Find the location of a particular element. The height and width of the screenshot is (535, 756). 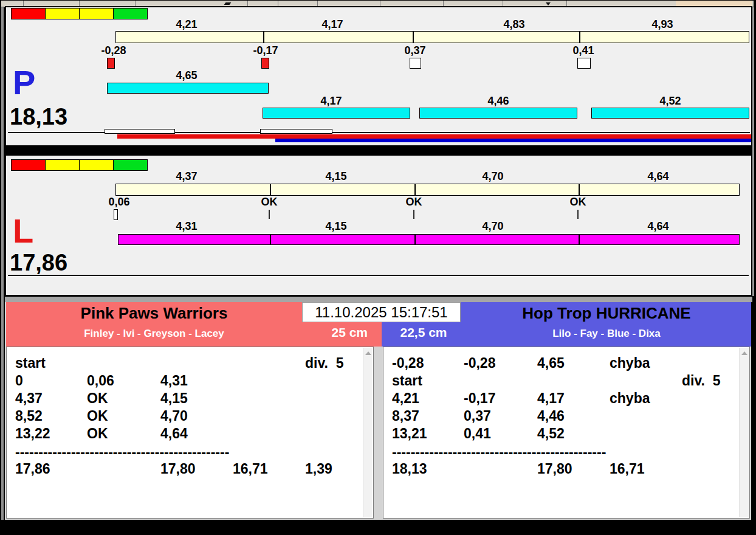

panel-divider-line is located at coordinates (378, 275).